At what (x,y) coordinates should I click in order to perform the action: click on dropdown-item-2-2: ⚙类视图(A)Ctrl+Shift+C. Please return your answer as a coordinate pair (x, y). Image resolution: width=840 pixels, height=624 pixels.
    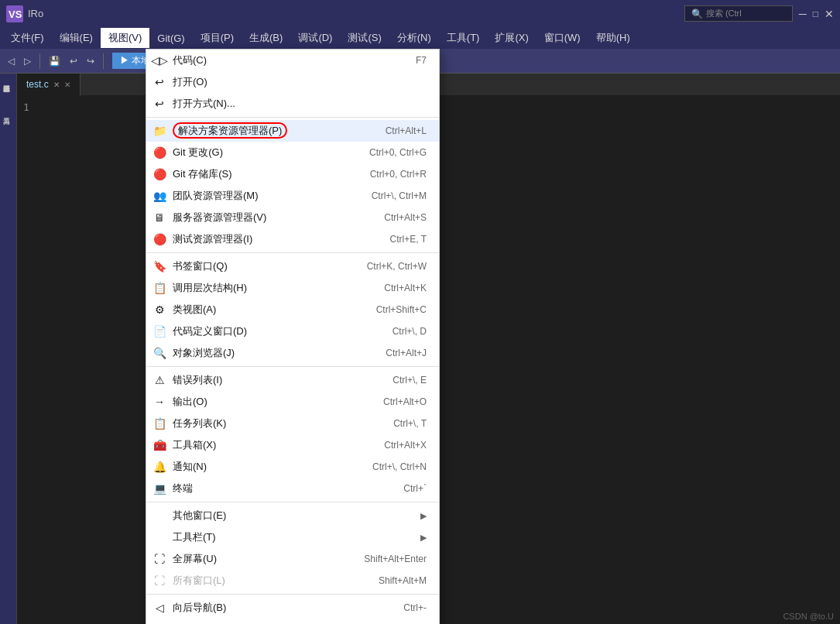
    Looking at the image, I should click on (293, 310).